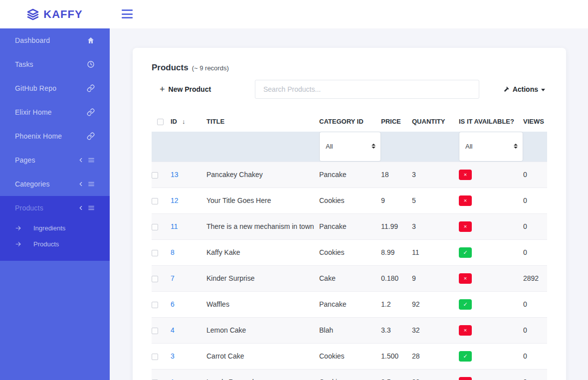  I want to click on plus-icon: +, so click(163, 89).